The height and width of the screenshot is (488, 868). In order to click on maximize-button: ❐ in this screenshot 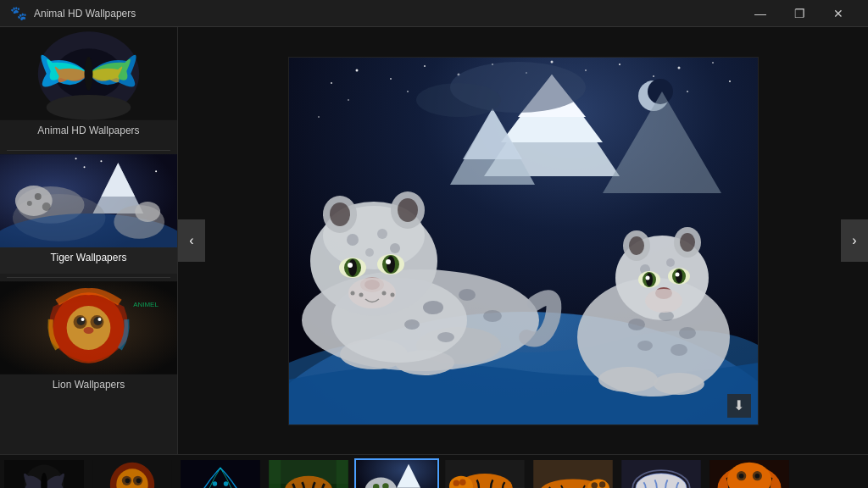, I will do `click(799, 14)`.